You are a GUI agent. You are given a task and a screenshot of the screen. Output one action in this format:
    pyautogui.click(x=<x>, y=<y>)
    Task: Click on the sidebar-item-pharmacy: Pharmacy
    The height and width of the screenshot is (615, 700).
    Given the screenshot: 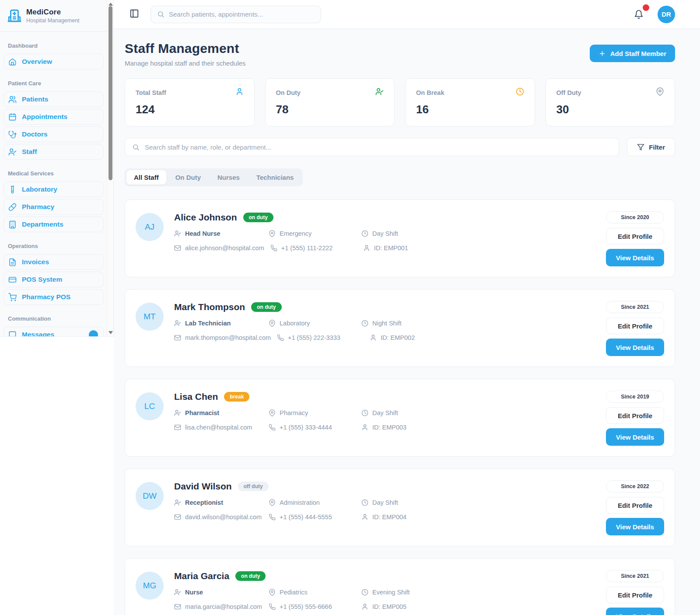 What is the action you would take?
    pyautogui.click(x=53, y=207)
    